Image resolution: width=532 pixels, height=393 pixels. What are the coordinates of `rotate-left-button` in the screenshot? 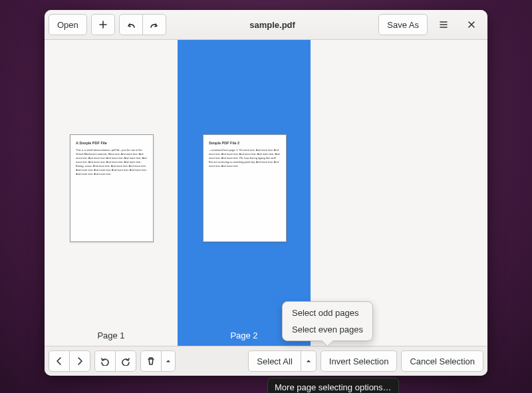 It's located at (105, 361).